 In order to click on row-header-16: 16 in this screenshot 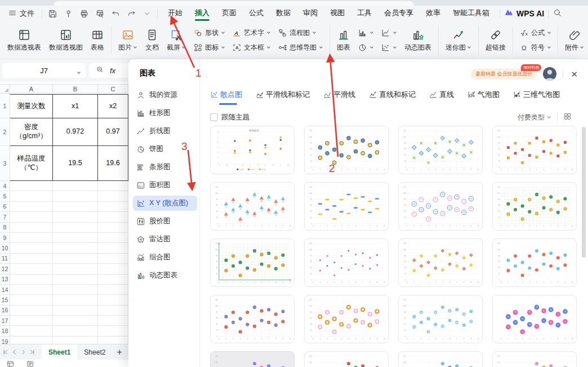, I will do `click(5, 311)`.